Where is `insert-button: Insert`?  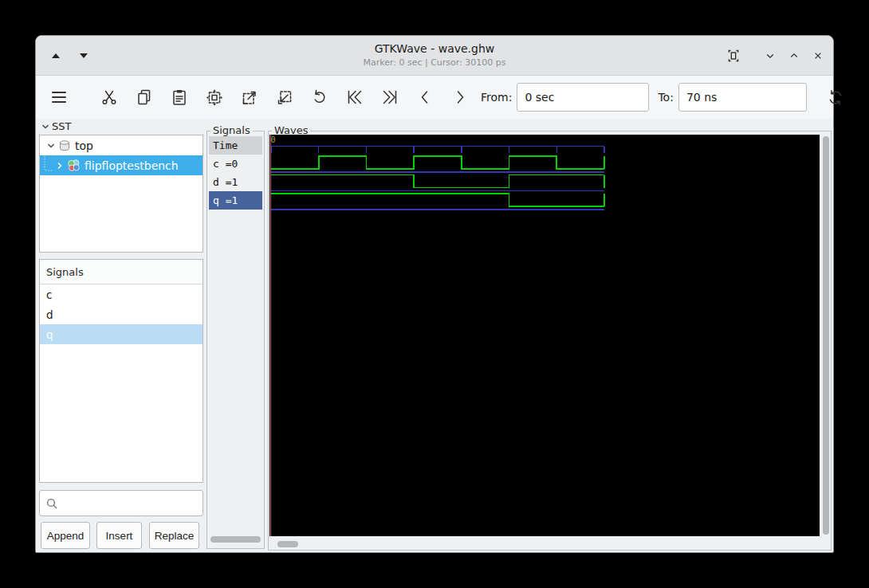
insert-button: Insert is located at coordinates (120, 535).